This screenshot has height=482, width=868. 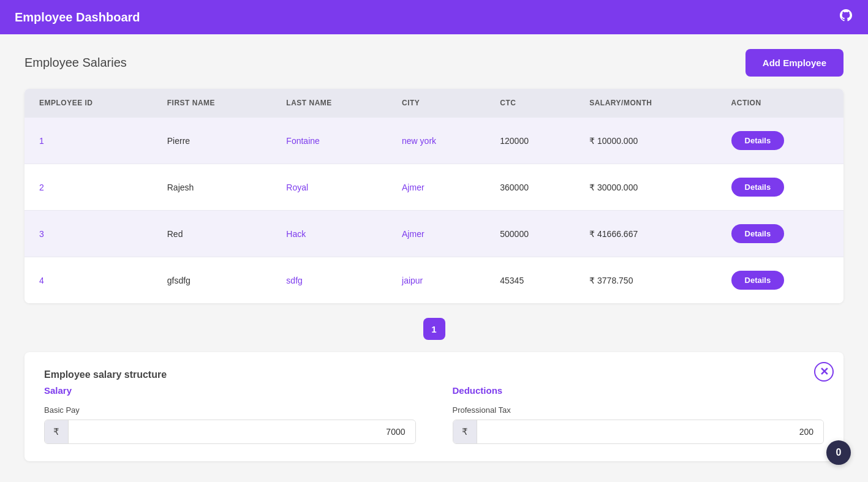 I want to click on professional-tax-input, so click(x=651, y=432).